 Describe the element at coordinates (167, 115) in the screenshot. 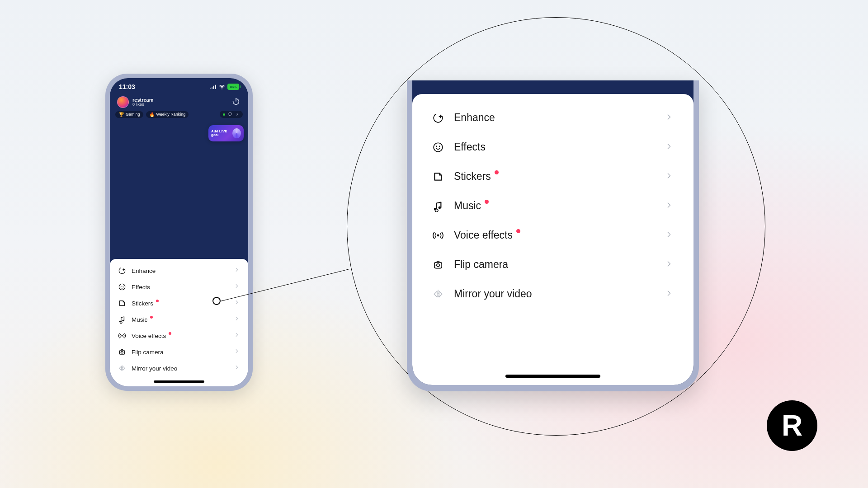

I see `chip-weekly-ranking: 🔥Weekly Ranking` at that location.